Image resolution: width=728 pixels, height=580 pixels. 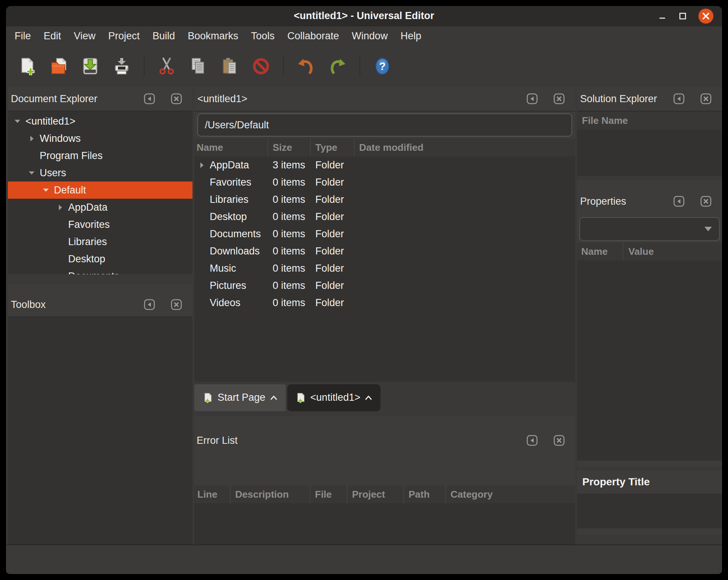 What do you see at coordinates (228, 286) in the screenshot?
I see `file-name-cell: Pictures` at bounding box center [228, 286].